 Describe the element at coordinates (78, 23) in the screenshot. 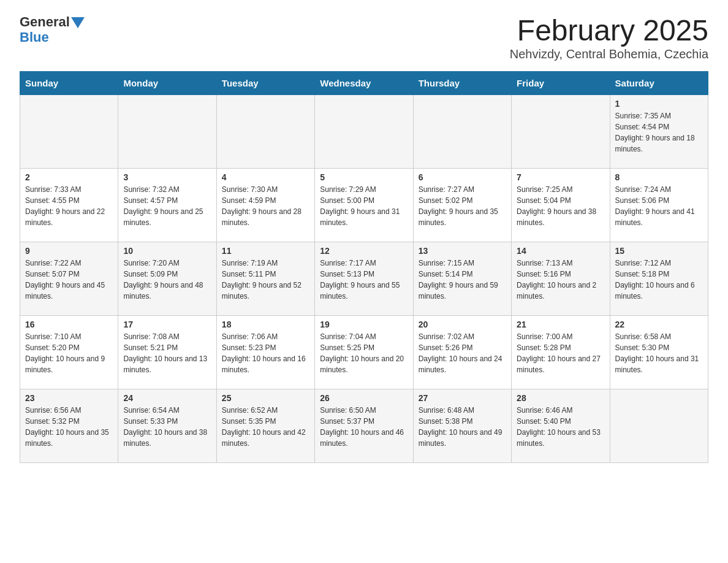

I see `logo-arrow-icon` at that location.